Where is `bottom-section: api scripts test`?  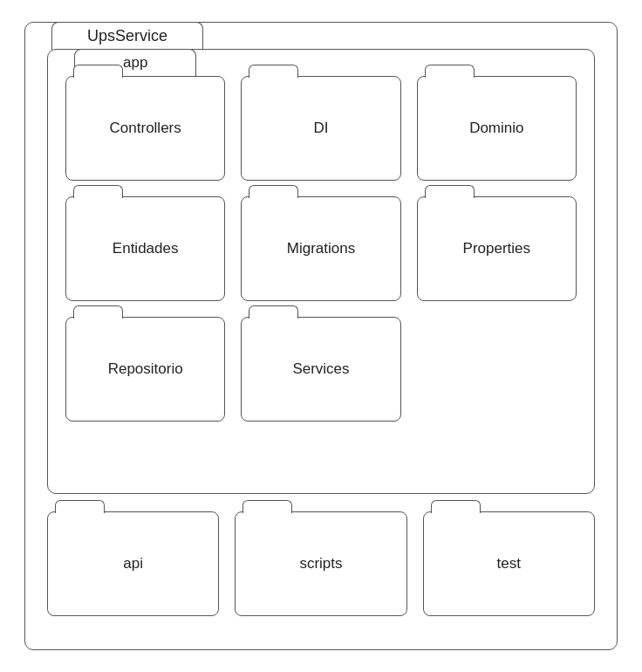 bottom-section: api scripts test is located at coordinates (321, 564).